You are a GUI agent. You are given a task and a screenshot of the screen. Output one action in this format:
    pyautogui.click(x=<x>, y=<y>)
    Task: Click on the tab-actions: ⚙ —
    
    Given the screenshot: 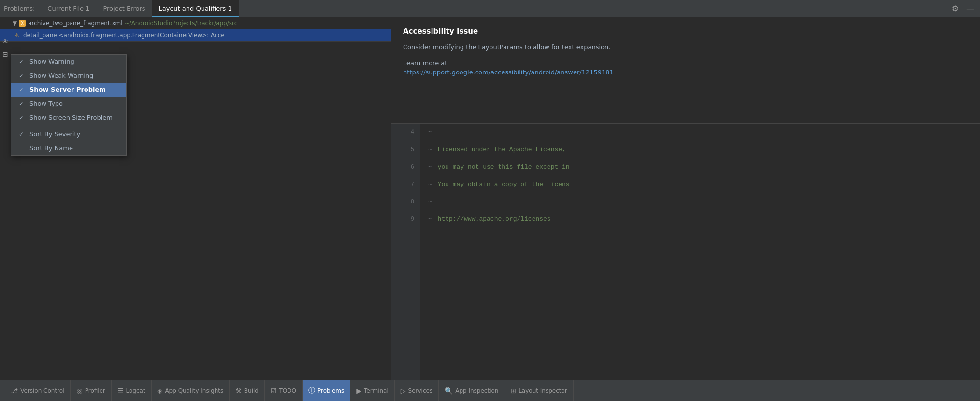 What is the action you would take?
    pyautogui.click(x=963, y=9)
    